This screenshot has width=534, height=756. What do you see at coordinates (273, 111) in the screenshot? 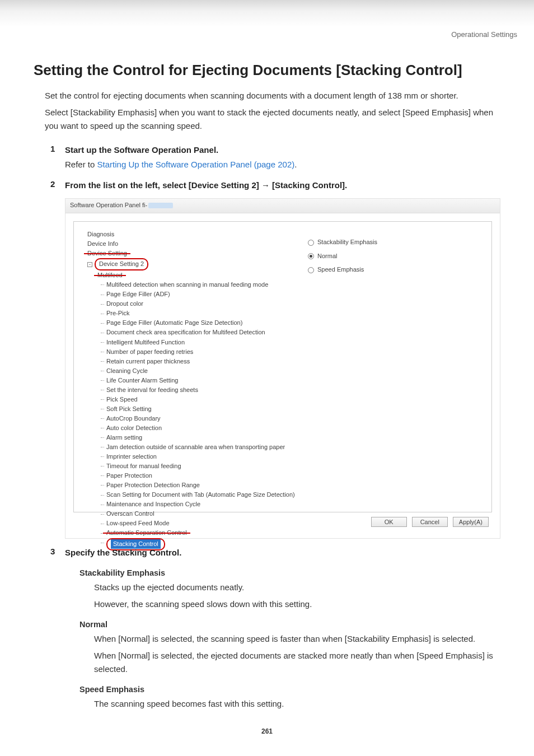
I see `intro-block: Set the control for ejecting documents w…` at bounding box center [273, 111].